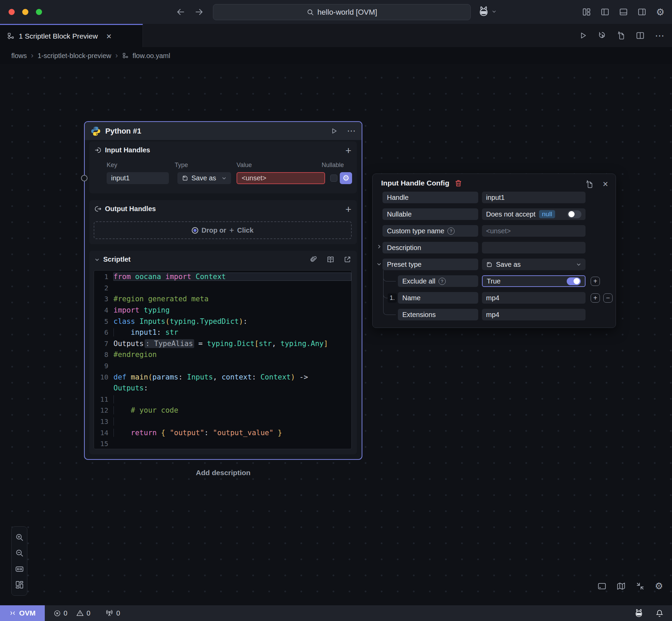 The image size is (672, 621). Describe the element at coordinates (534, 315) in the screenshot. I see `config-value-extensions: mp4` at that location.